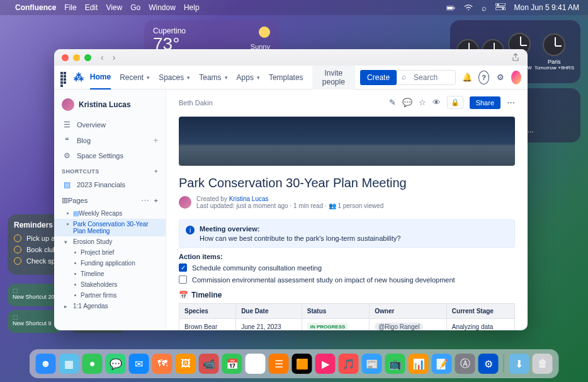  Describe the element at coordinates (69, 364) in the screenshot. I see `dock-app-icon: ▦` at that location.